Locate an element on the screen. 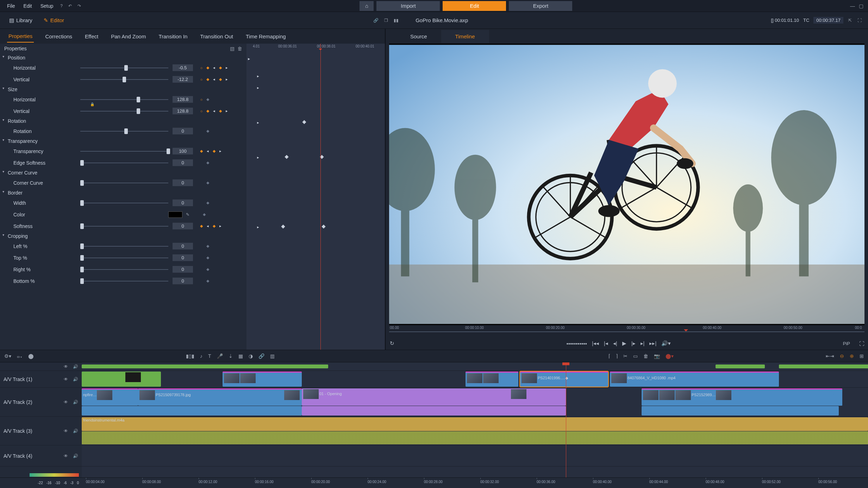  group-rotation: Rotation is located at coordinates (123, 121).